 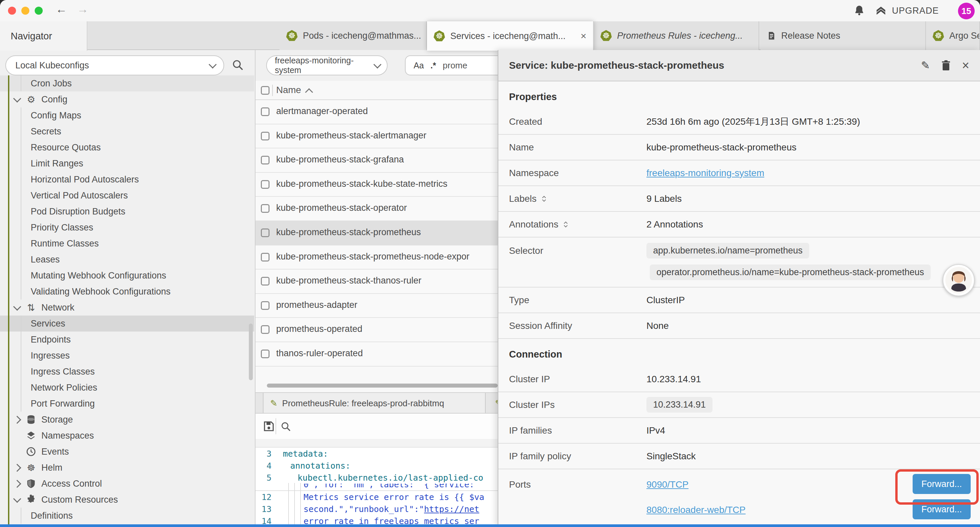 I want to click on sidebar-item-limit-ranges: Limit Ranges, so click(x=127, y=164).